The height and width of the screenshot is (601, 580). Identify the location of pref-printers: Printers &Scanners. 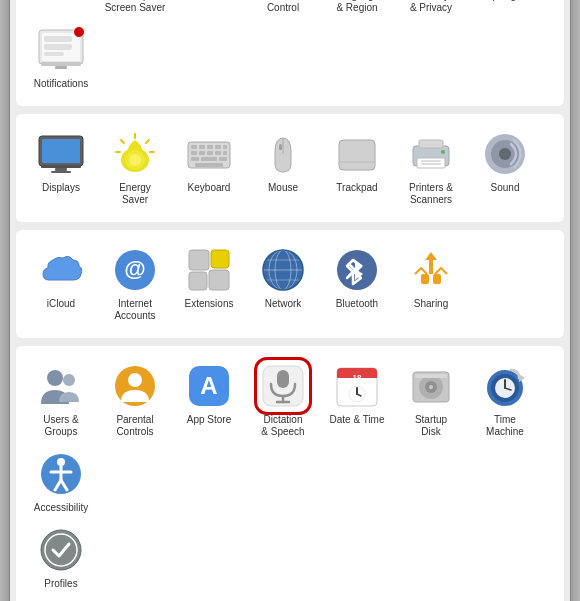
(431, 168).